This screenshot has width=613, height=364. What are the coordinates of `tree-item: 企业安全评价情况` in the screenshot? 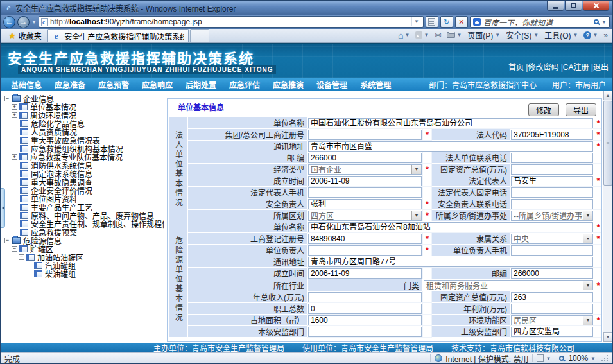 It's located at (82, 190).